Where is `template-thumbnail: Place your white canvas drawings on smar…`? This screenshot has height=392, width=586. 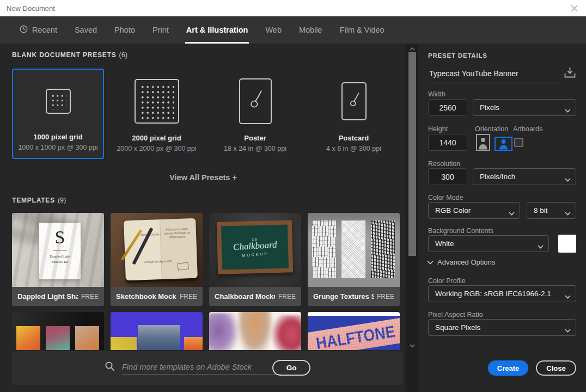
template-thumbnail: Place your white canvas drawings on smar… is located at coordinates (157, 250).